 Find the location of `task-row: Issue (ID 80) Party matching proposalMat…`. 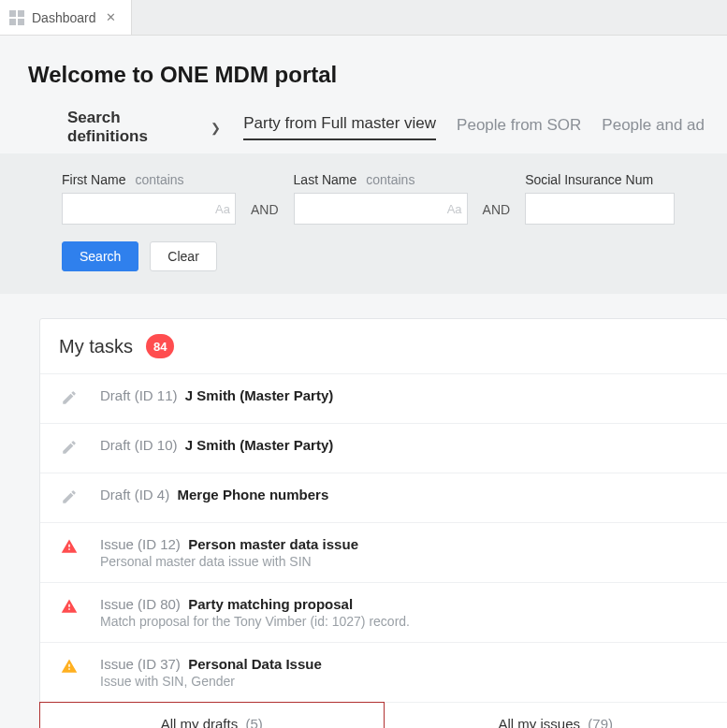

task-row: Issue (ID 80) Party matching proposalMat… is located at coordinates (384, 612).